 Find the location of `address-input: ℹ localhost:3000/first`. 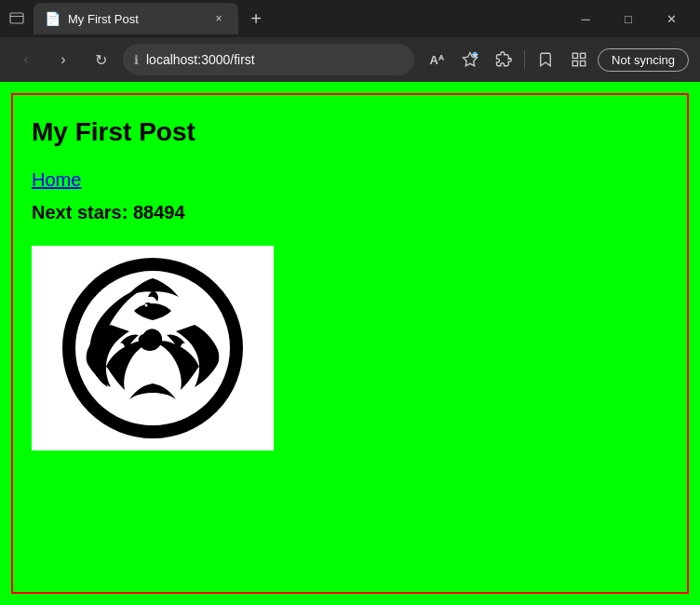

address-input: ℹ localhost:3000/first is located at coordinates (268, 60).